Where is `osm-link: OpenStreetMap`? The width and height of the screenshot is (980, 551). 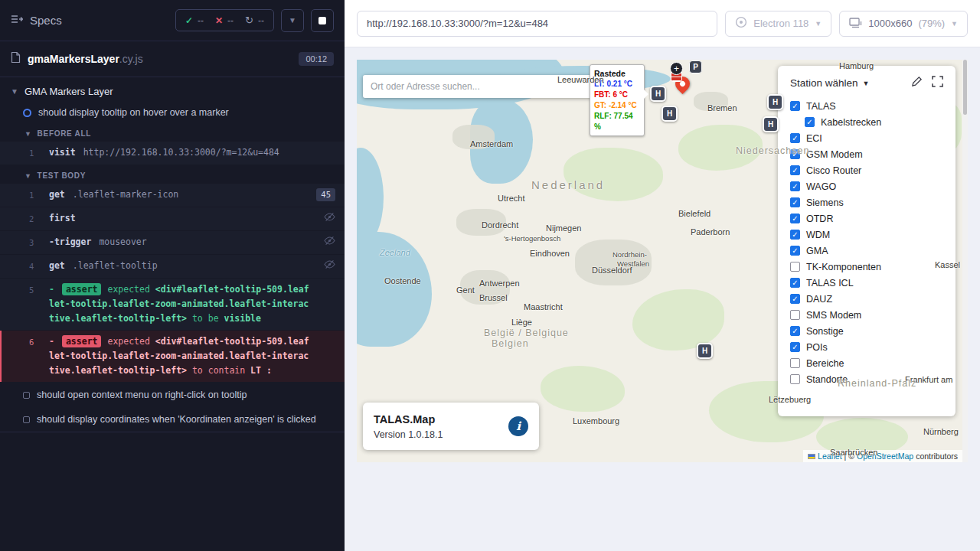 osm-link: OpenStreetMap is located at coordinates (885, 456).